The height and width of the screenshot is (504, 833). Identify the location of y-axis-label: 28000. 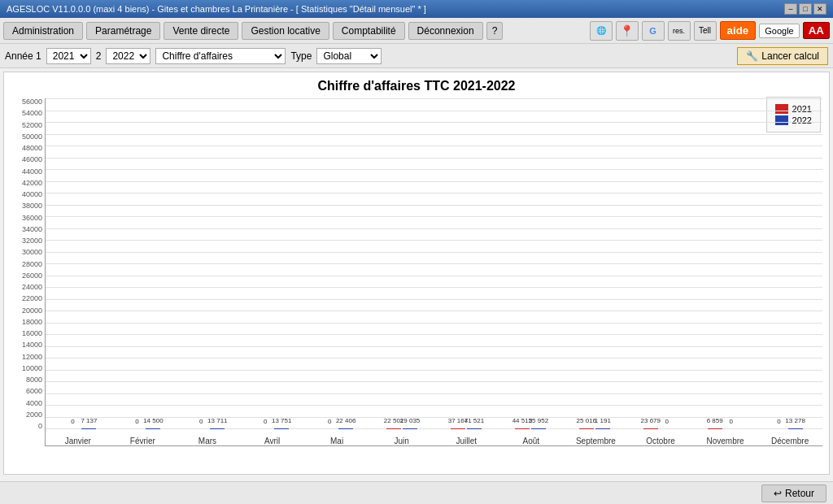
(28, 265).